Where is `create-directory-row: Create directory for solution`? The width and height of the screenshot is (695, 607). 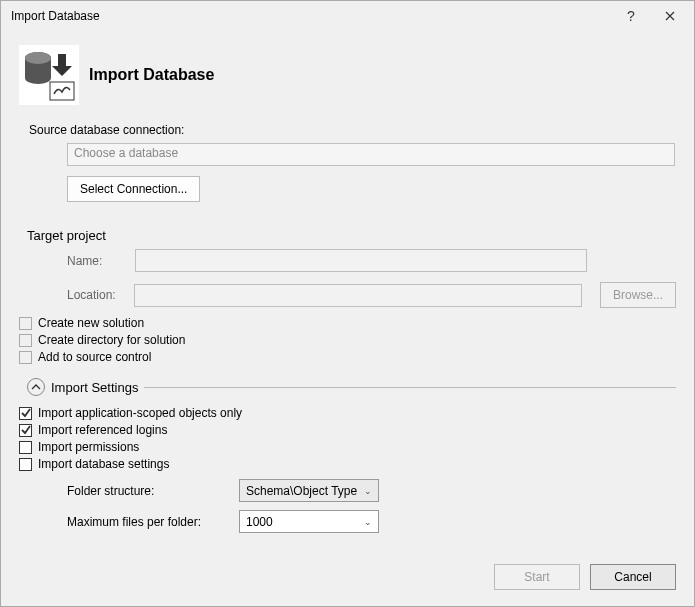 create-directory-row: Create directory for solution is located at coordinates (348, 340).